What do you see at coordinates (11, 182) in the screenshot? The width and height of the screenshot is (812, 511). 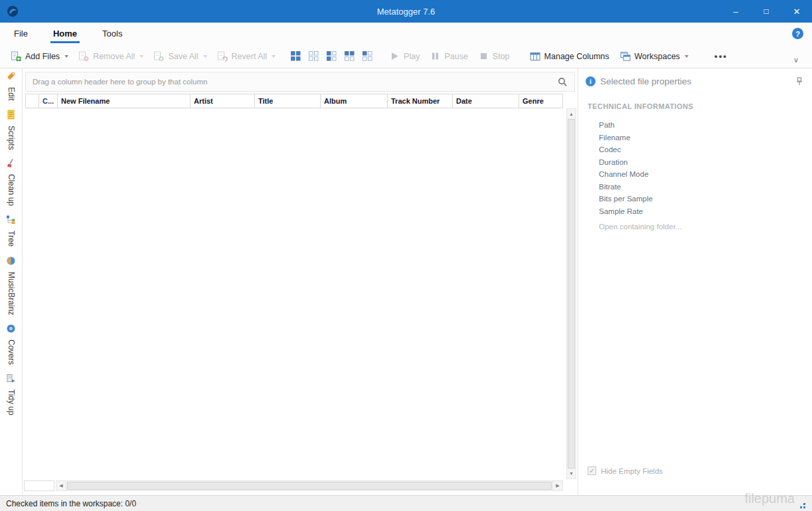 I see `sidebar-item-clean-up: Clean up` at bounding box center [11, 182].